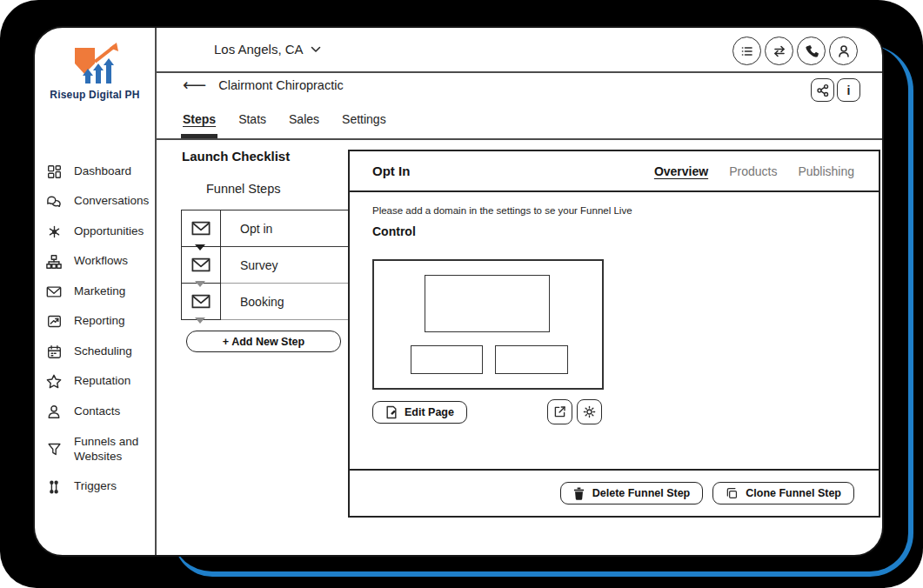  What do you see at coordinates (54, 412) in the screenshot?
I see `contacts-icon` at bounding box center [54, 412].